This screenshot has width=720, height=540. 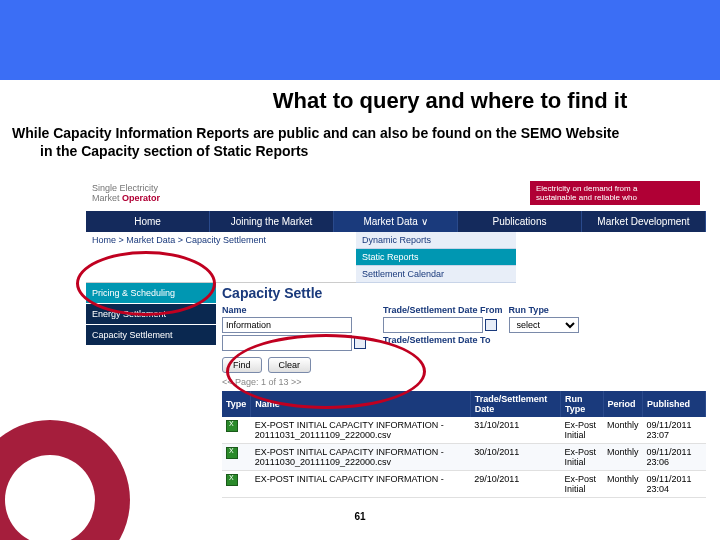 I want to click on nav-market-data: Market Data ∨, so click(x=396, y=222).